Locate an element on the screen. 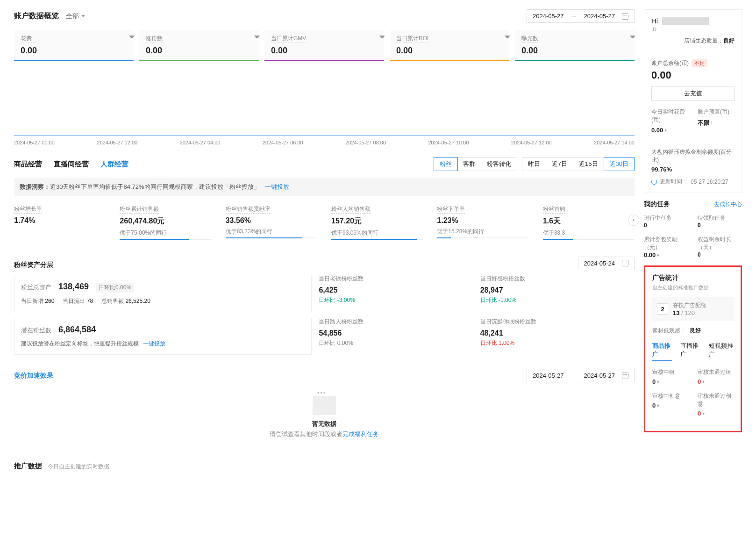  metric-card-gmv: 当日累计GMV0.00 is located at coordinates (324, 46).